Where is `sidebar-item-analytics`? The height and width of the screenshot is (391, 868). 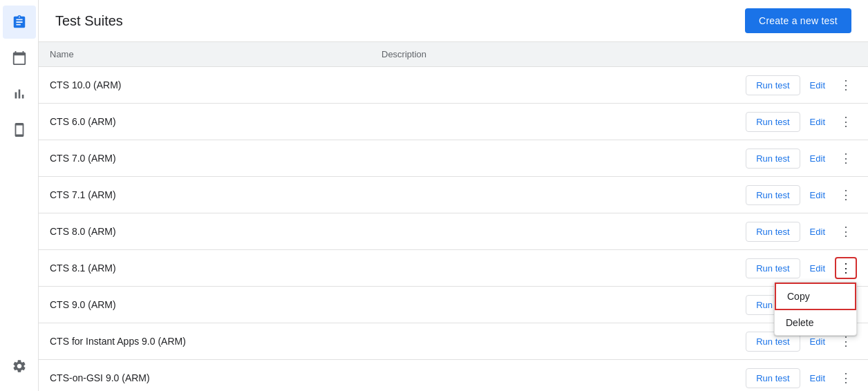 sidebar-item-analytics is located at coordinates (19, 94).